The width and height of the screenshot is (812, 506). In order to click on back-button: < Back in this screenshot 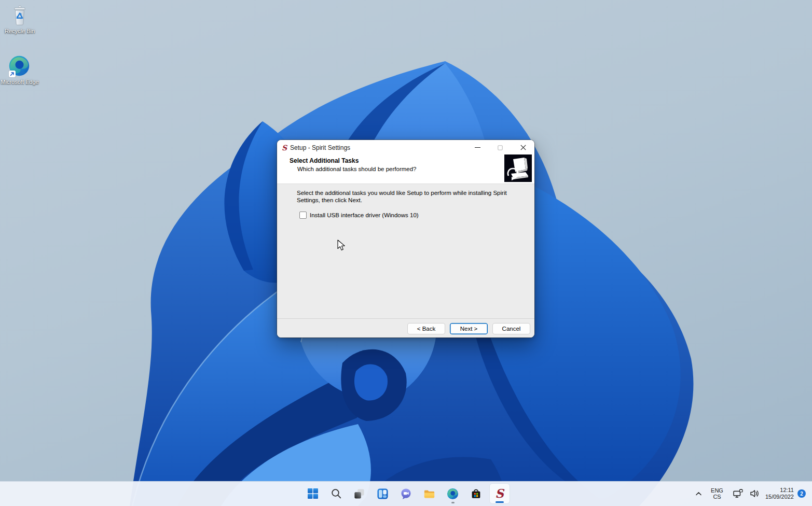, I will do `click(426, 329)`.